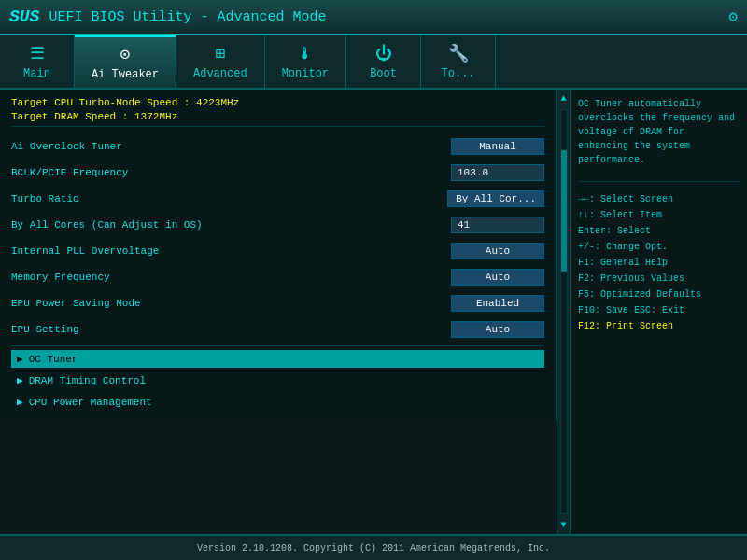  Describe the element at coordinates (125, 54) in the screenshot. I see `ai-tweaker-icon: ⊙` at that location.